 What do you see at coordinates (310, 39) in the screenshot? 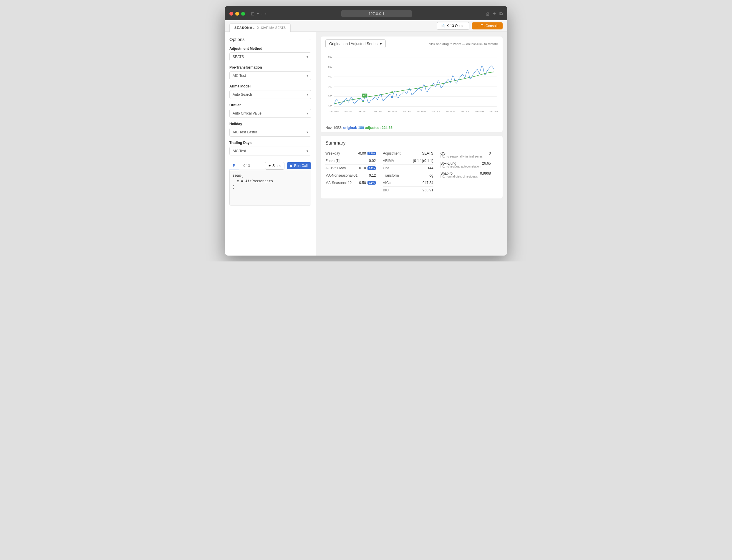
I see `sidebar-collapse-button: −` at bounding box center [310, 39].